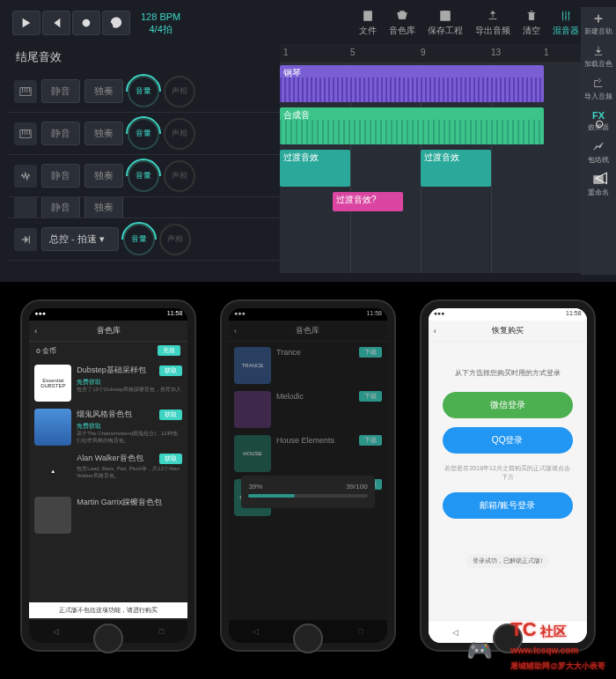 Image resolution: width=616 pixels, height=679 pixels. What do you see at coordinates (53, 383) in the screenshot?
I see `pack-thumbnail: EssentialDUBSTEP` at bounding box center [53, 383].